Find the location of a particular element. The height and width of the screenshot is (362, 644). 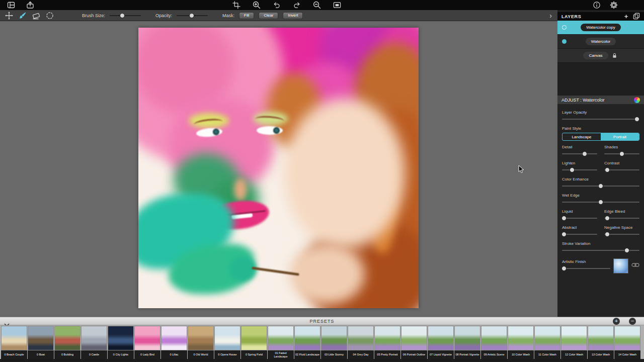

fit-screen-icon is located at coordinates (337, 5).